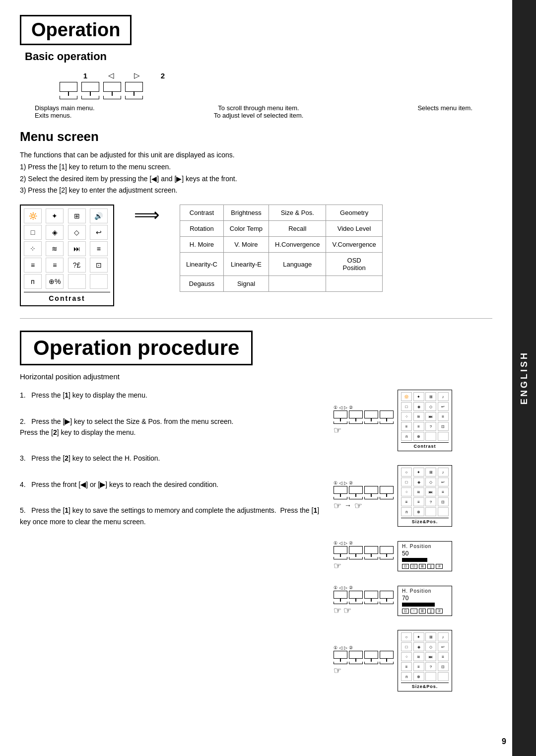 This screenshot has height=756, width=536. Describe the element at coordinates (347, 611) in the screenshot. I see `hand-icon-4b: ☞` at that location.